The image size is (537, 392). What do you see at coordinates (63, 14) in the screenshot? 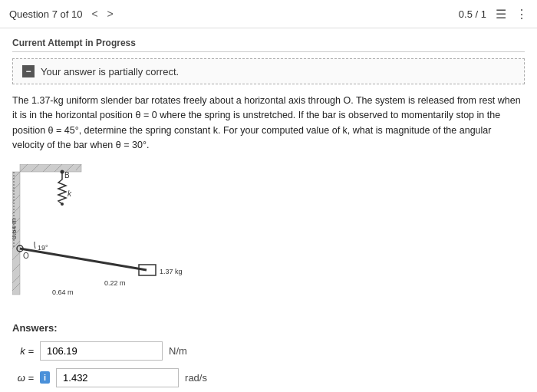
I see `header-left: Question 7 of 10 < >` at bounding box center [63, 14].